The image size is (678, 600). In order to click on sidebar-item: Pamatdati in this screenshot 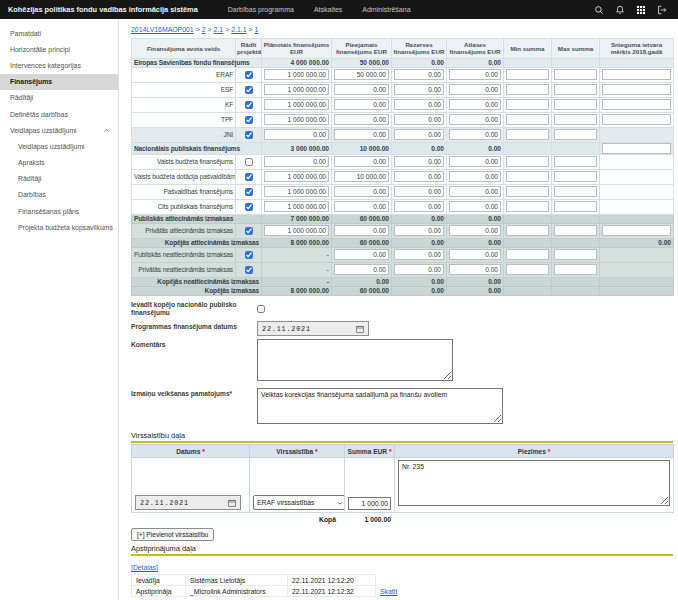, I will do `click(59, 33)`.